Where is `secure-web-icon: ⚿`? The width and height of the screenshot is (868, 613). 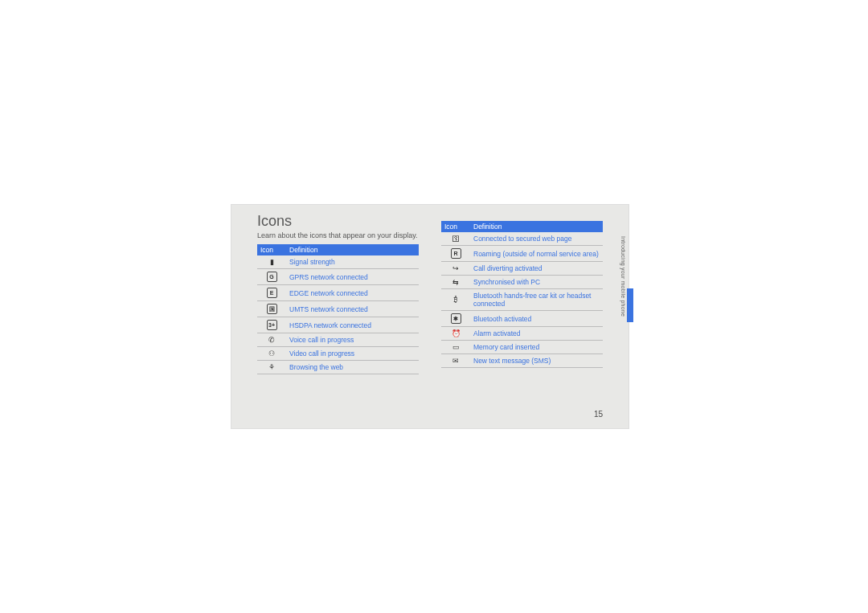
secure-web-icon: ⚿ is located at coordinates (456, 239).